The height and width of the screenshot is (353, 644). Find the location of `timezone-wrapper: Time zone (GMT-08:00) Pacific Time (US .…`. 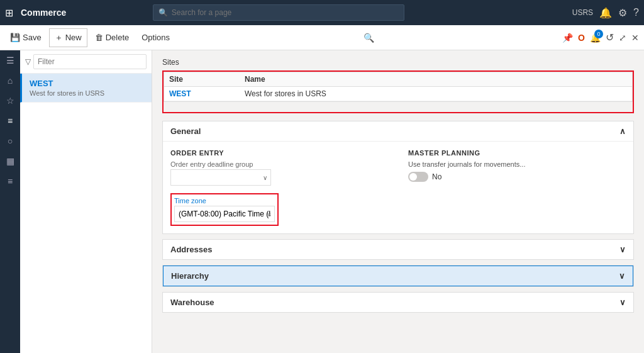

timezone-wrapper: Time zone (GMT-08:00) Pacific Time (US .… is located at coordinates (225, 210).